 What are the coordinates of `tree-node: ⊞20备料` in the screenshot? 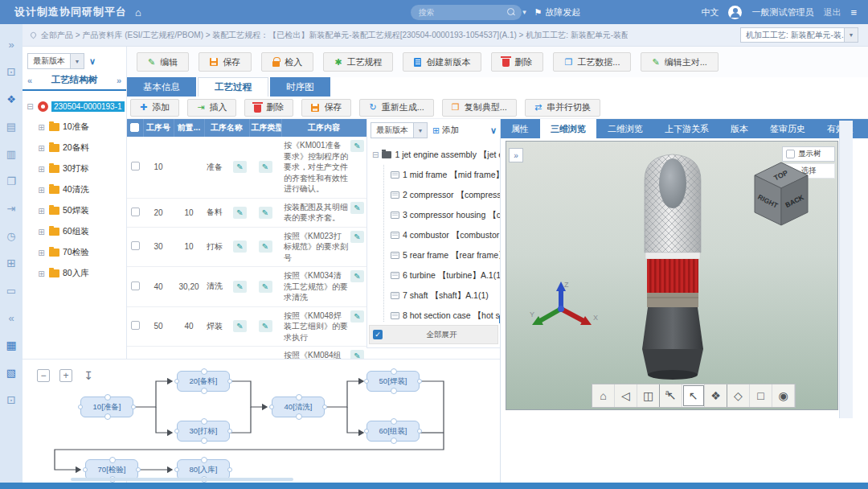 It's located at (80, 148).